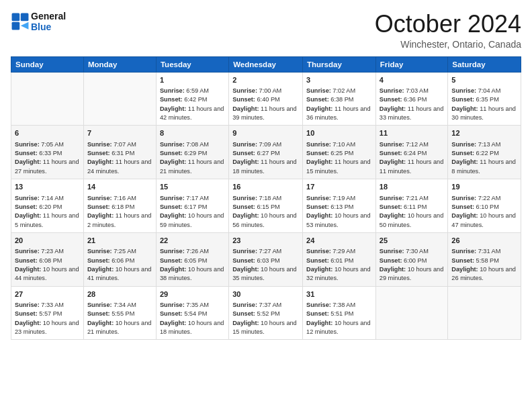 This screenshot has height=411, width=532. What do you see at coordinates (412, 265) in the screenshot?
I see `cell-content: Sunrise: 7:30 AMSunset: 6:00 PMDaylight:…` at bounding box center [412, 265].